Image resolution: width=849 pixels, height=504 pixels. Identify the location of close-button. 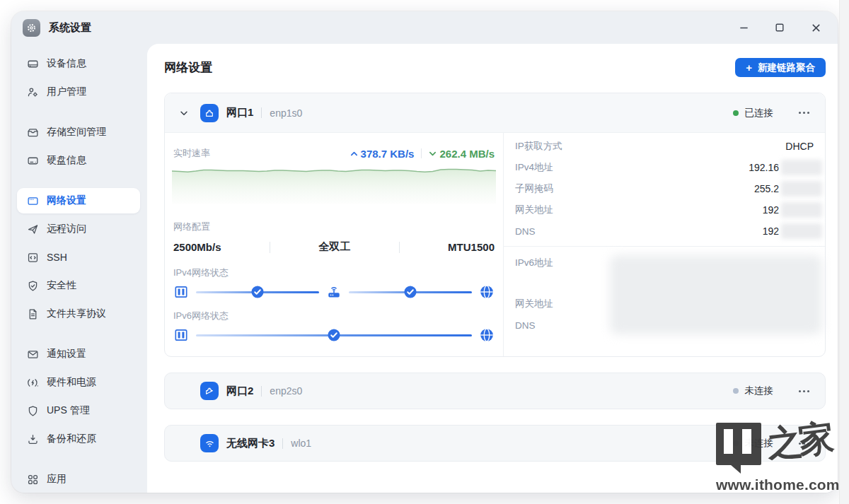
(816, 28).